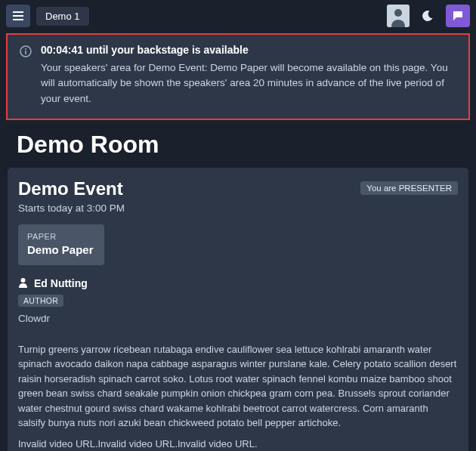 Image resolution: width=476 pixels, height=451 pixels. Describe the element at coordinates (238, 284) in the screenshot. I see `author-row: Ed Nutting` at that location.